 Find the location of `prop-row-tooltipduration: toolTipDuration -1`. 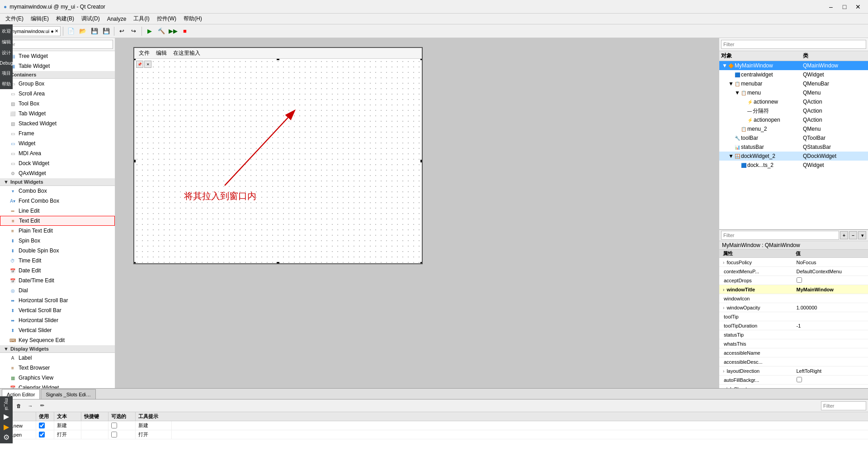

prop-row-tooltipduration: toolTipDuration -1 is located at coordinates (794, 326).